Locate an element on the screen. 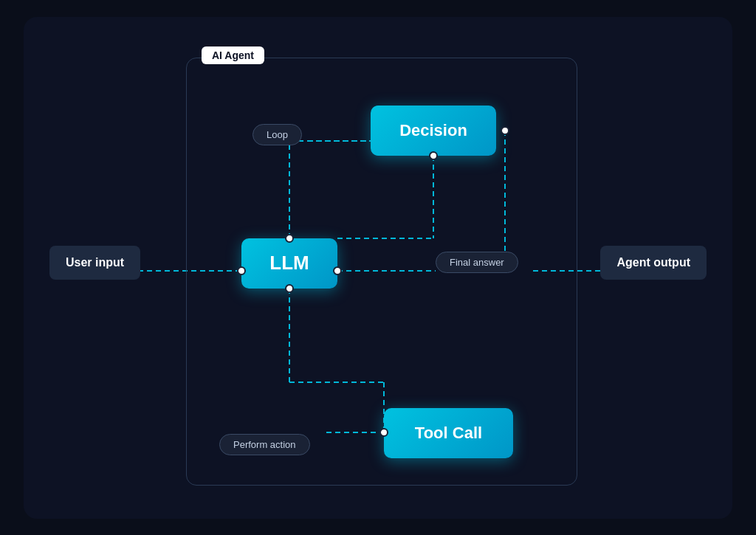 The width and height of the screenshot is (756, 535). loop-label: Loop is located at coordinates (278, 134).